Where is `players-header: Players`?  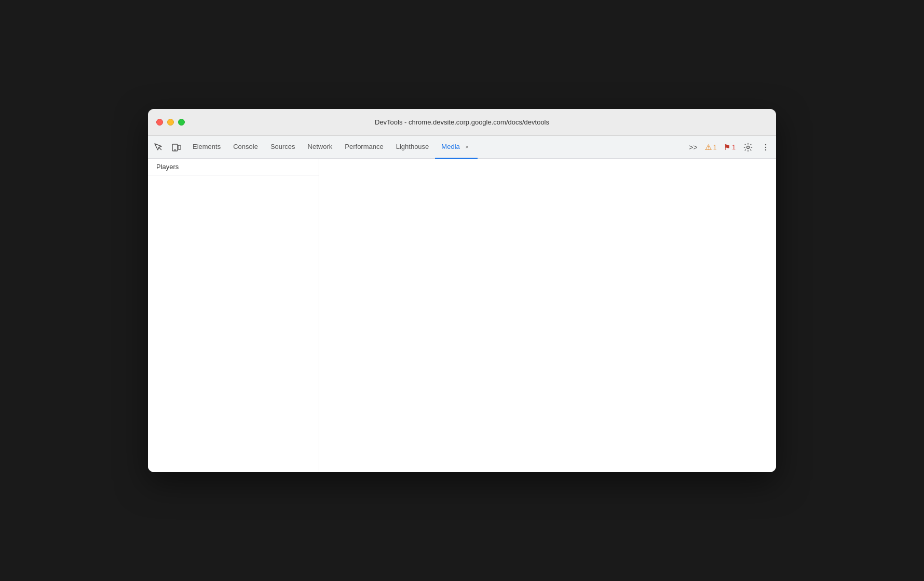
players-header: Players is located at coordinates (234, 167).